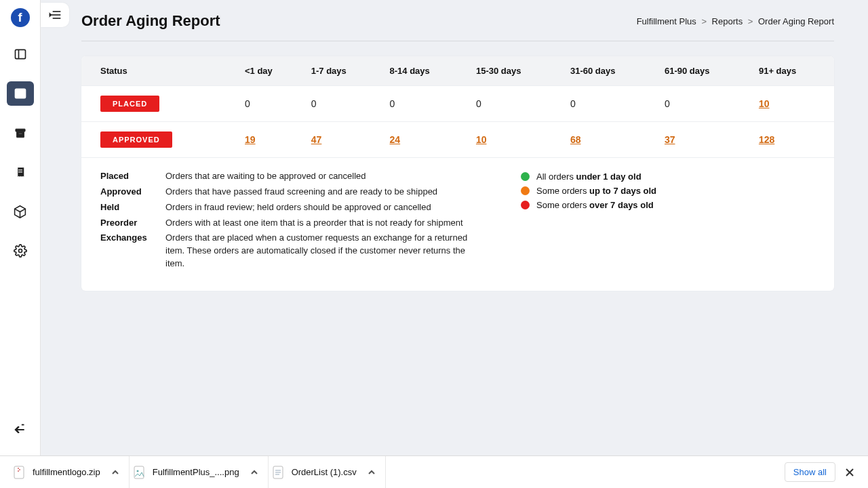  What do you see at coordinates (127, 251) in the screenshot?
I see `definition-term: Exchanges` at bounding box center [127, 251].